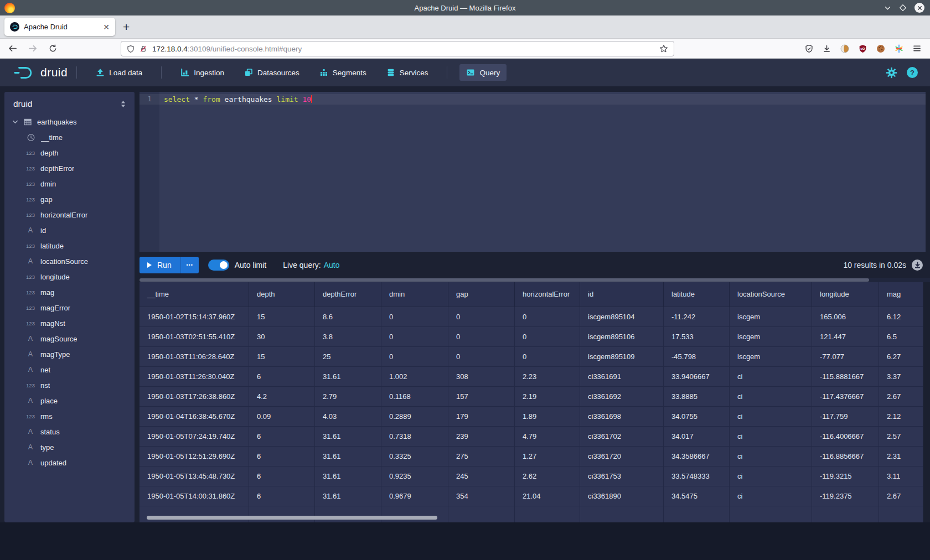  Describe the element at coordinates (809, 49) in the screenshot. I see `pocket-shield-icon` at that location.